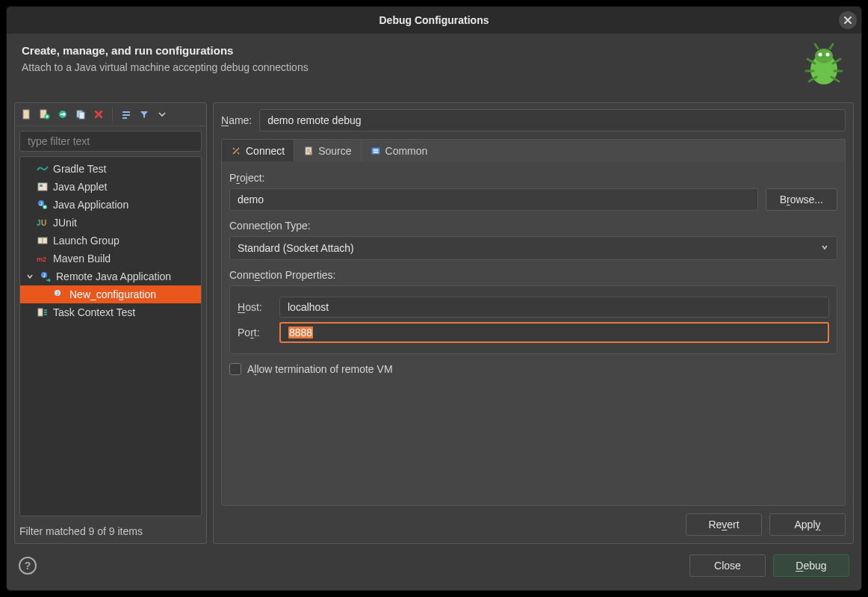  I want to click on tab-label: Common, so click(406, 151).